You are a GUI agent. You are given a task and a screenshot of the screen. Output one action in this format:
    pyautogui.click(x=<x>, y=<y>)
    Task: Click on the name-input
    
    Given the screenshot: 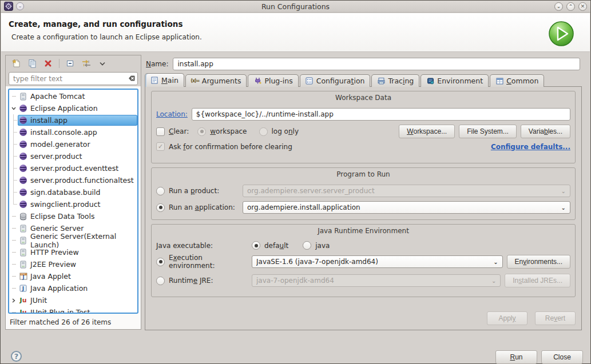 What is the action you would take?
    pyautogui.click(x=376, y=64)
    